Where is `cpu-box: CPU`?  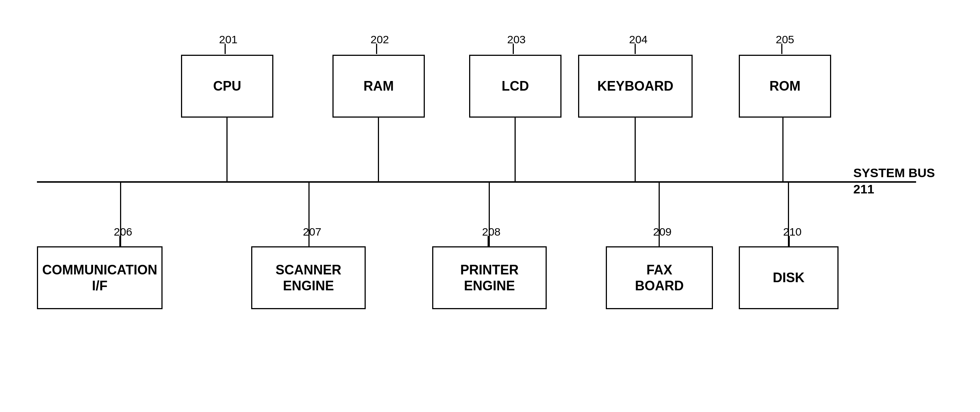
cpu-box: CPU is located at coordinates (228, 86).